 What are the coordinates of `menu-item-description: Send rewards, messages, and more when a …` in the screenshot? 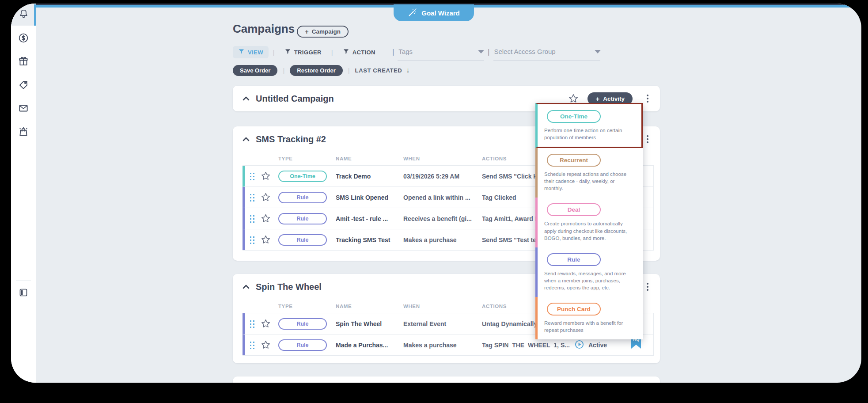 It's located at (589, 281).